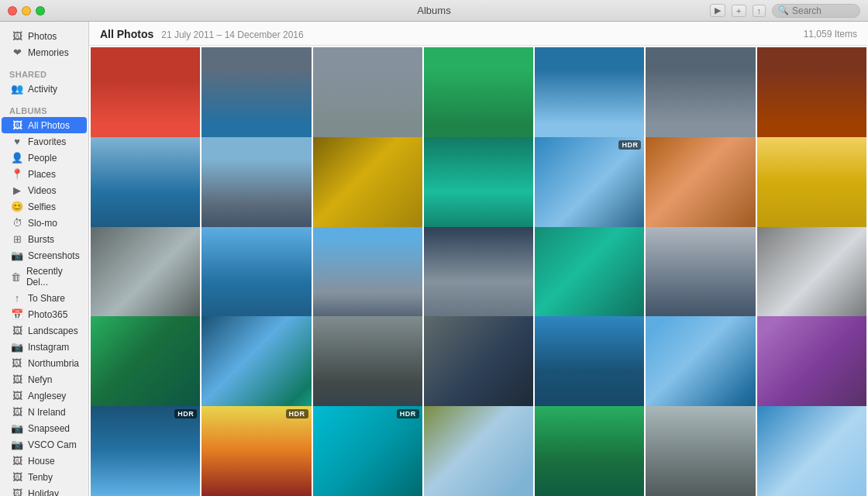  I want to click on play-button: ▶, so click(718, 11).